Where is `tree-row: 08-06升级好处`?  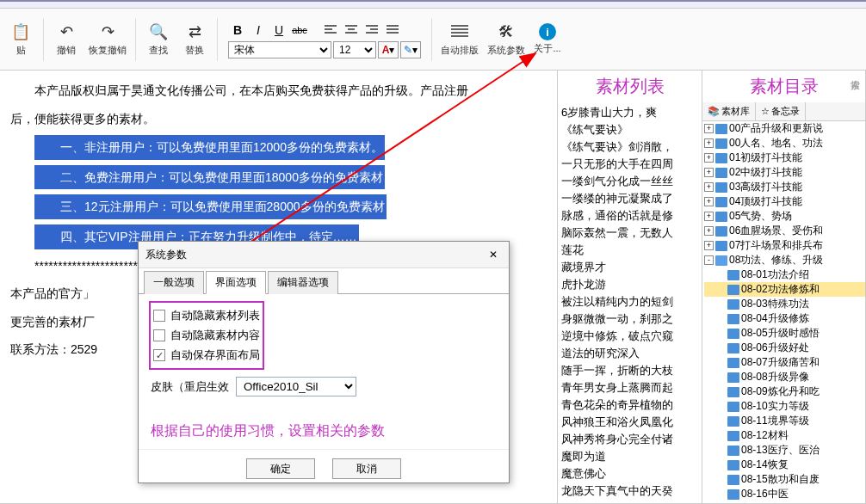
tree-row: 08-06升级好处 is located at coordinates (785, 347).